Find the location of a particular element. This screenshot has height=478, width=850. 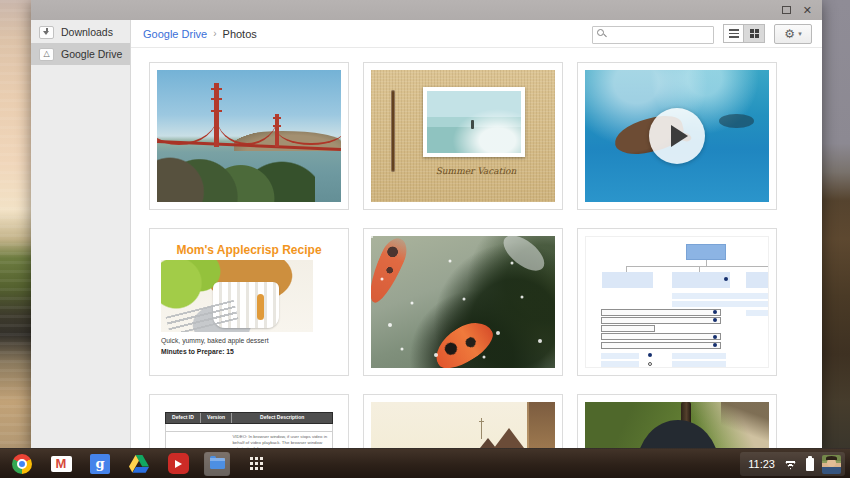

golden-gate-bridge-photo is located at coordinates (249, 136).